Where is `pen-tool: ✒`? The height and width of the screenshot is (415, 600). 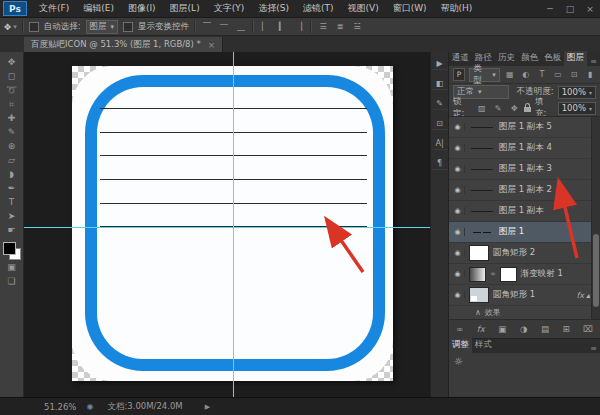 pen-tool: ✒ is located at coordinates (12, 188).